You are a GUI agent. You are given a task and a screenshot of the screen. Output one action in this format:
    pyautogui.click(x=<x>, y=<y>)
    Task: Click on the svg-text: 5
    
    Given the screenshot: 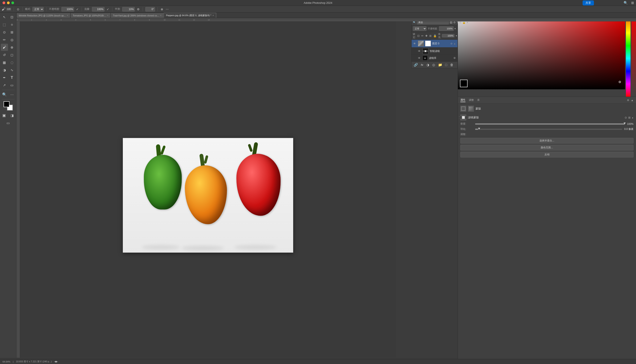 What is the action you would take?
    pyautogui.click(x=91, y=20)
    